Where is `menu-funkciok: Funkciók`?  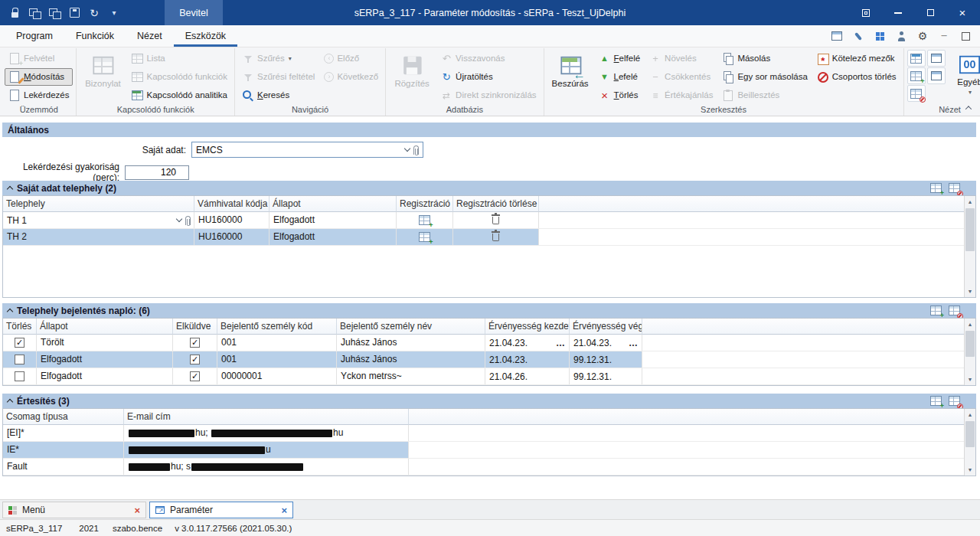 menu-funkciok: Funkciók is located at coordinates (95, 36).